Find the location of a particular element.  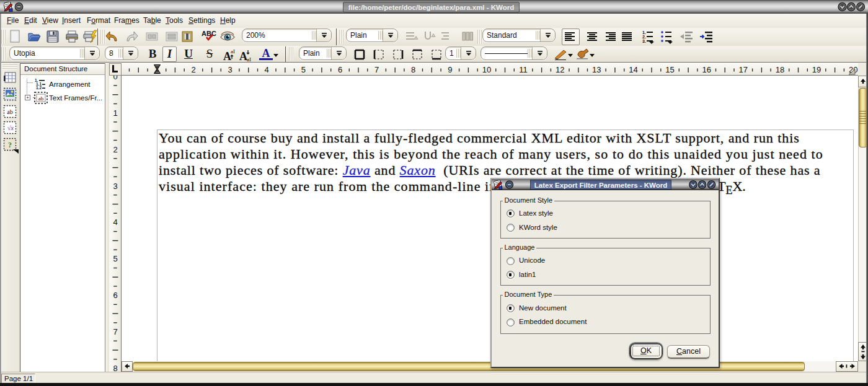

svg-text: ABC is located at coordinates (209, 33).